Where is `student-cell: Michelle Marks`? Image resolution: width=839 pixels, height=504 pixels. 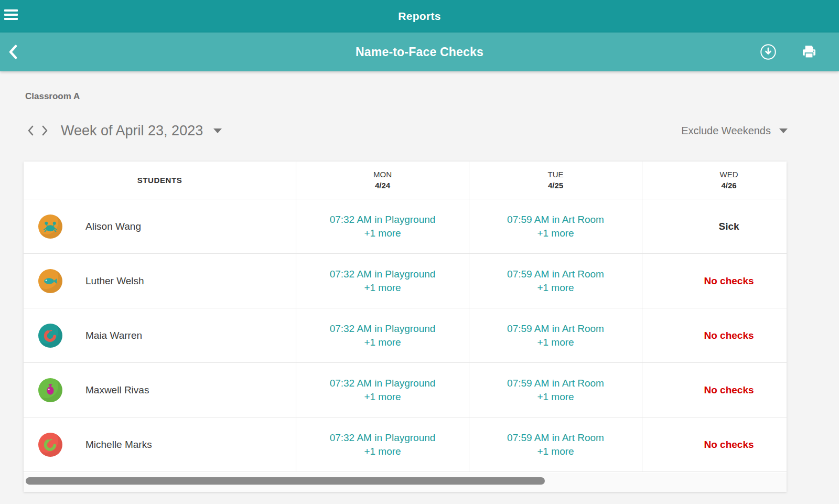 student-cell: Michelle Marks is located at coordinates (160, 445).